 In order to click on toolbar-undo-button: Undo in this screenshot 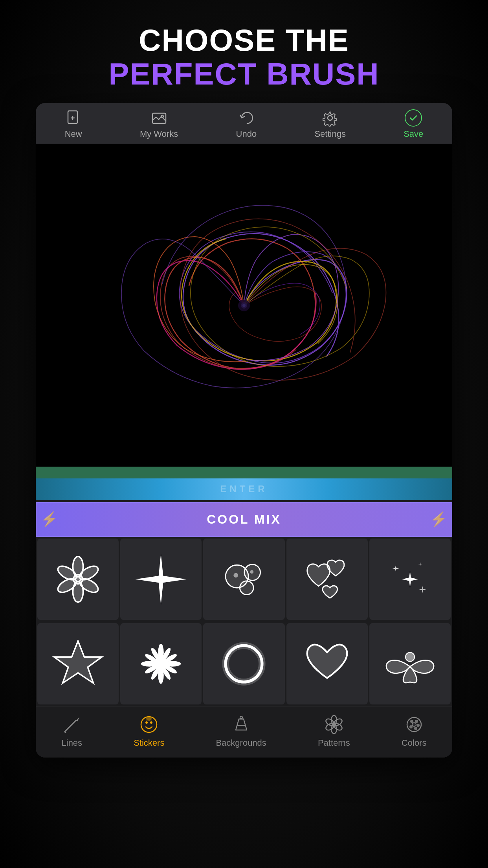, I will do `click(247, 124)`.